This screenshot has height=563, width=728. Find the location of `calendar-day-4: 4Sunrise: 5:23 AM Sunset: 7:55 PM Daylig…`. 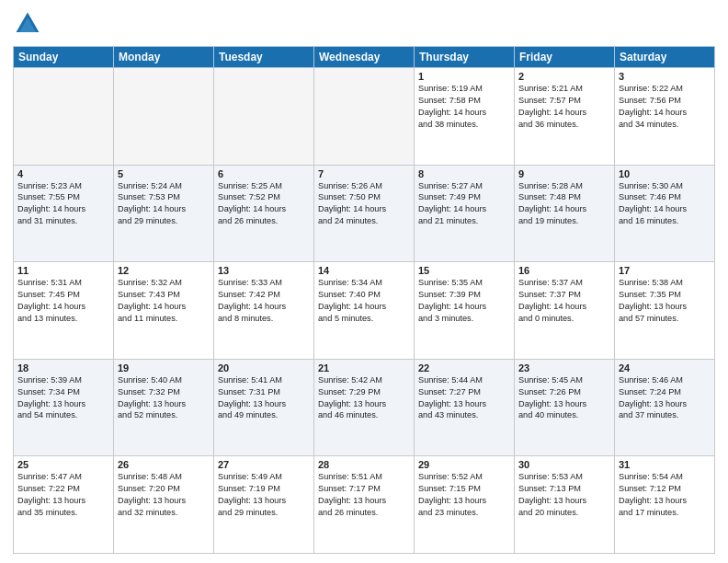

calendar-day-4: 4Sunrise: 5:23 AM Sunset: 7:55 PM Daylig… is located at coordinates (64, 213).